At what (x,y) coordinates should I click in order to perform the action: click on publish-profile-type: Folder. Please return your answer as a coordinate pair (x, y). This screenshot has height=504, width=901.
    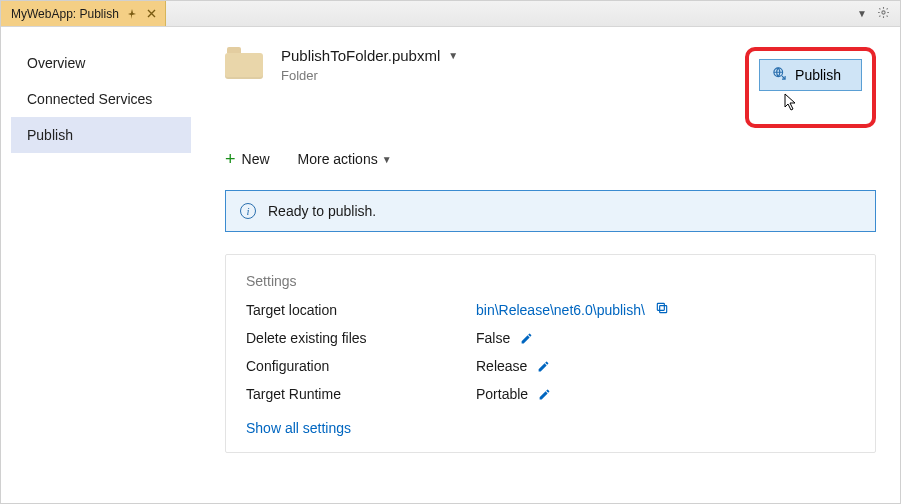
    Looking at the image, I should click on (370, 76).